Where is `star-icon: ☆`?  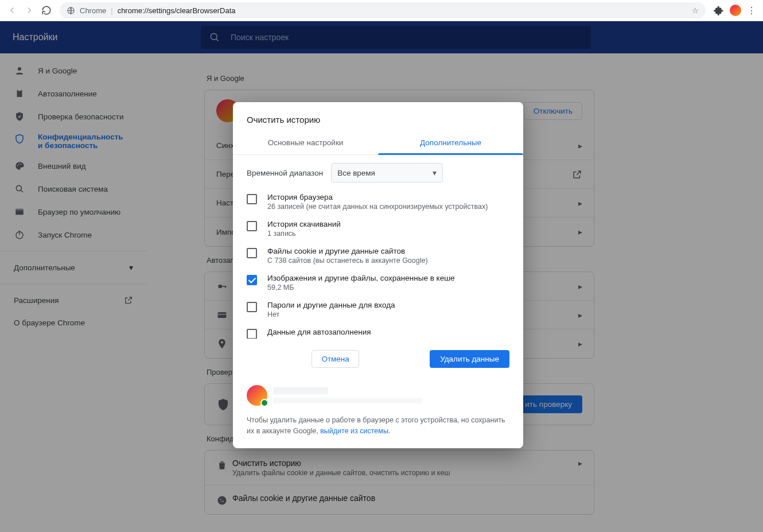 star-icon: ☆ is located at coordinates (695, 10).